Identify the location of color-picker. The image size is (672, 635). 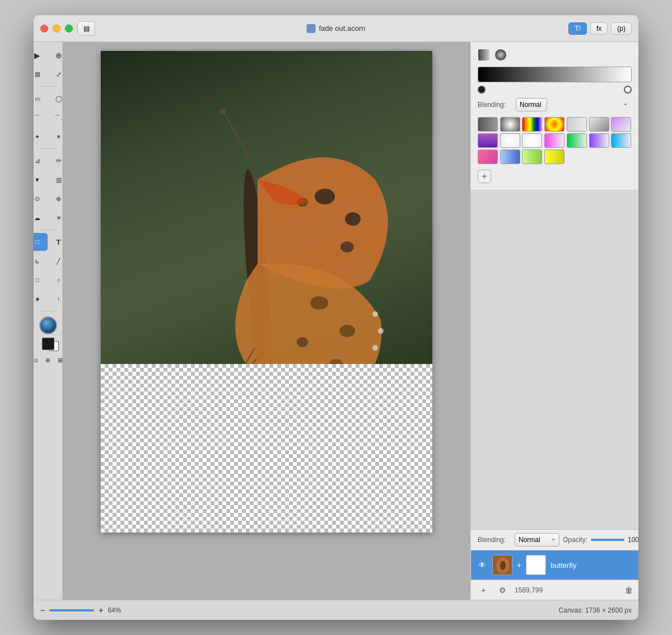
(48, 325).